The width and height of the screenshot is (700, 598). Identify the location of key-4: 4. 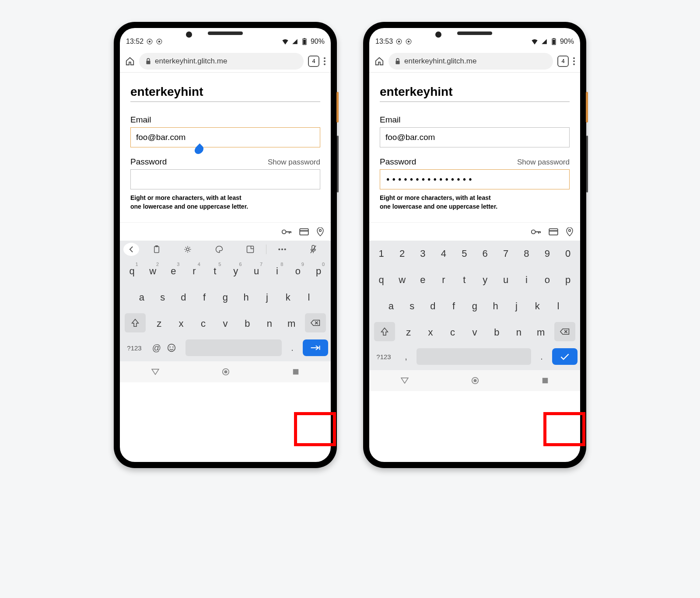
(444, 254).